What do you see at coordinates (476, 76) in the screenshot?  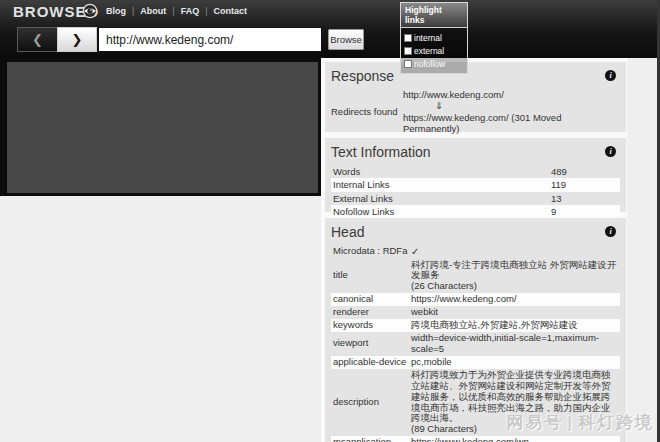 I see `response-title: Response` at bounding box center [476, 76].